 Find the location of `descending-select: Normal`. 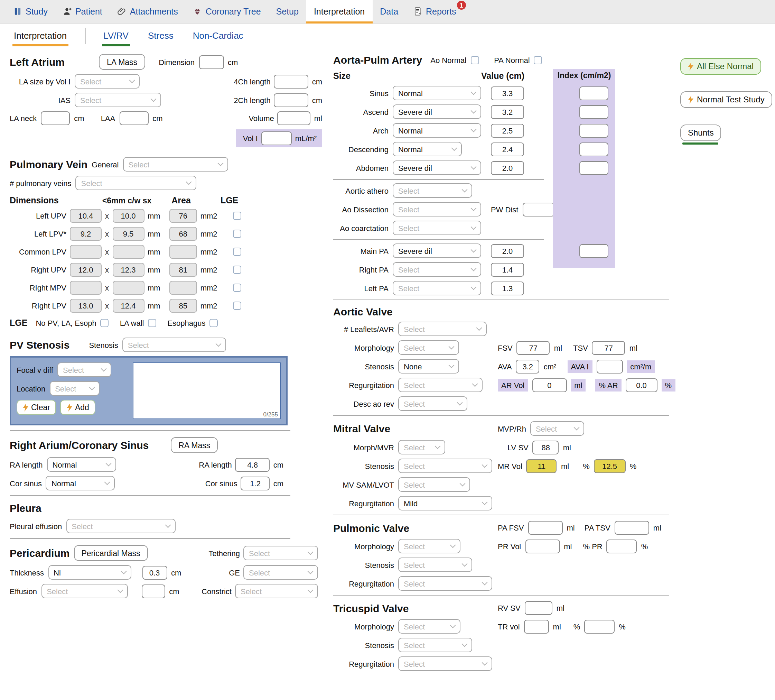

descending-select: Normal is located at coordinates (427, 149).